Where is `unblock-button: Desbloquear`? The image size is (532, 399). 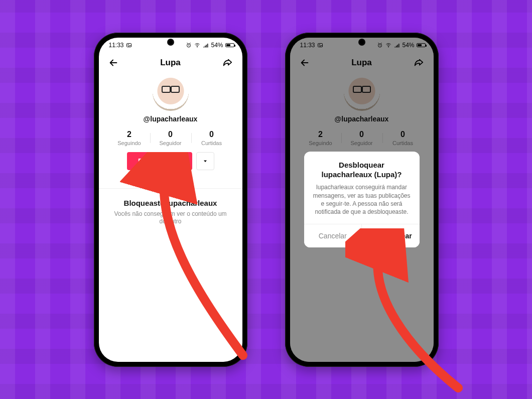 unblock-button: Desbloquear is located at coordinates (160, 161).